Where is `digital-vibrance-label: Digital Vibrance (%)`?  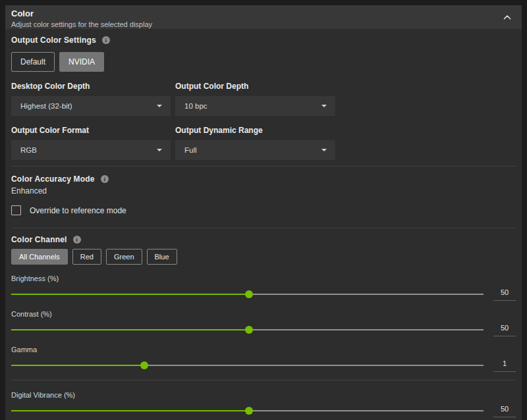
digital-vibrance-label: Digital Vibrance (%) is located at coordinates (264, 395).